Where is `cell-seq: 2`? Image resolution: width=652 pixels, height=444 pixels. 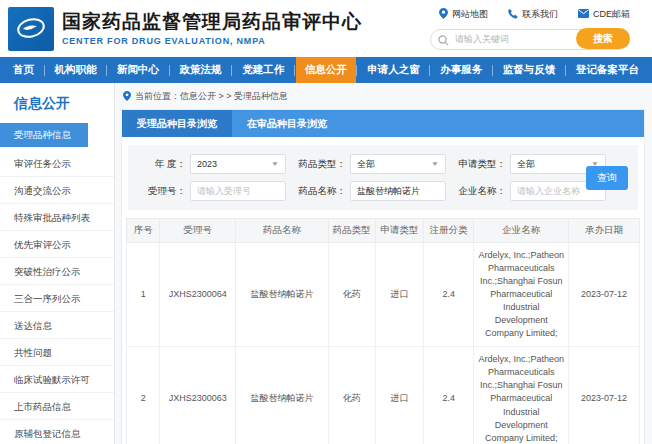 cell-seq: 2 is located at coordinates (144, 396).